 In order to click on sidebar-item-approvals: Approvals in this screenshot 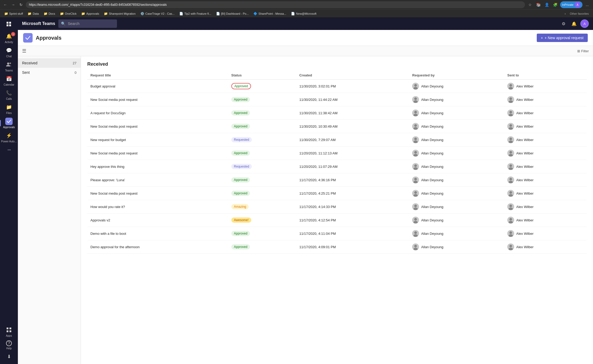, I will do `click(9, 123)`.